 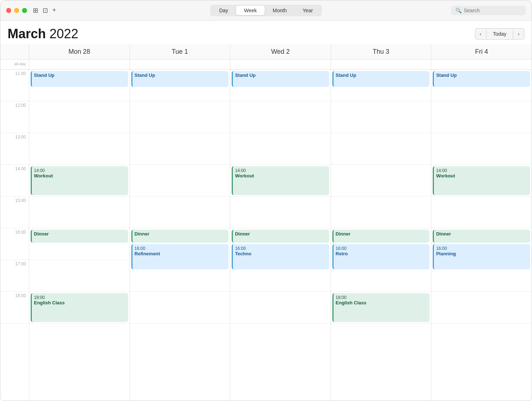 I want to click on month-year-title: March 2022, so click(x=43, y=34).